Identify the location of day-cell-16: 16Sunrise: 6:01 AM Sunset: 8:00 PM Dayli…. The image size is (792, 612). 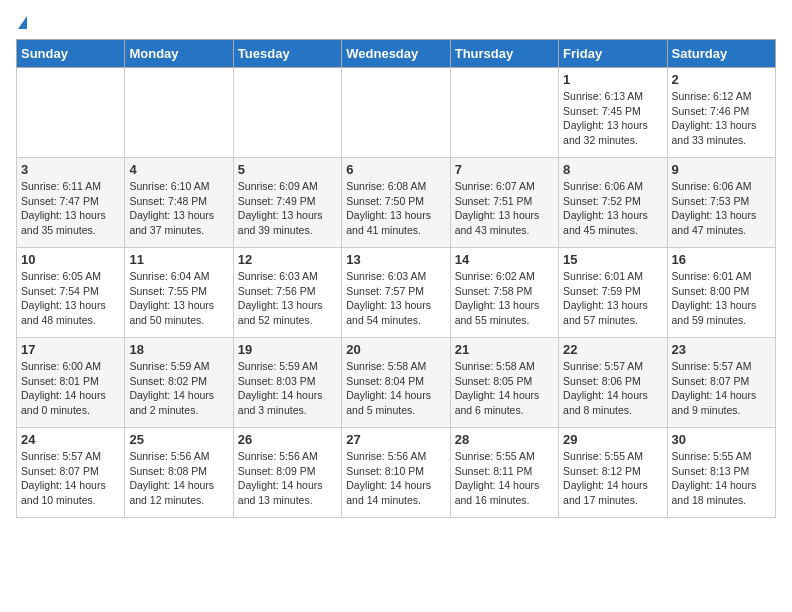
(721, 293).